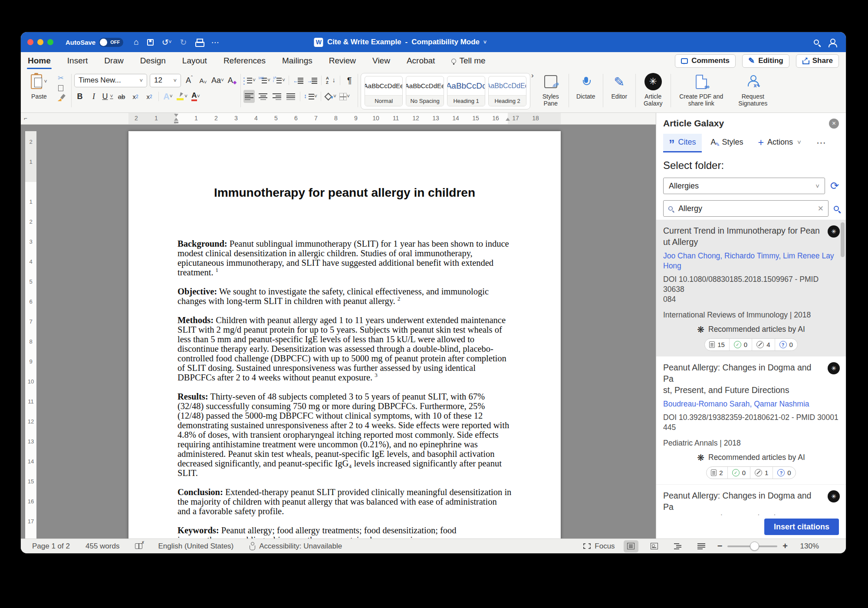 This screenshot has height=608, width=868. I want to click on accessibility-status: Accessibility: Unavailable, so click(300, 546).